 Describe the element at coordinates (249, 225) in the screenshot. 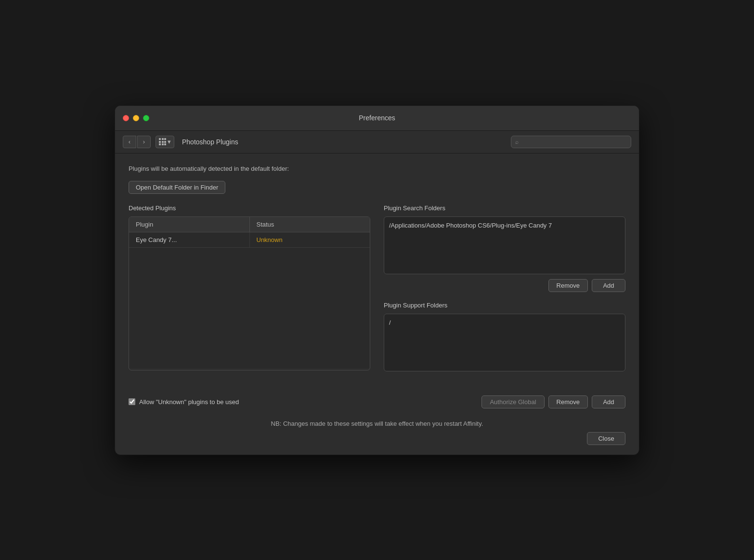

I see `table-header: Plugin Status` at that location.